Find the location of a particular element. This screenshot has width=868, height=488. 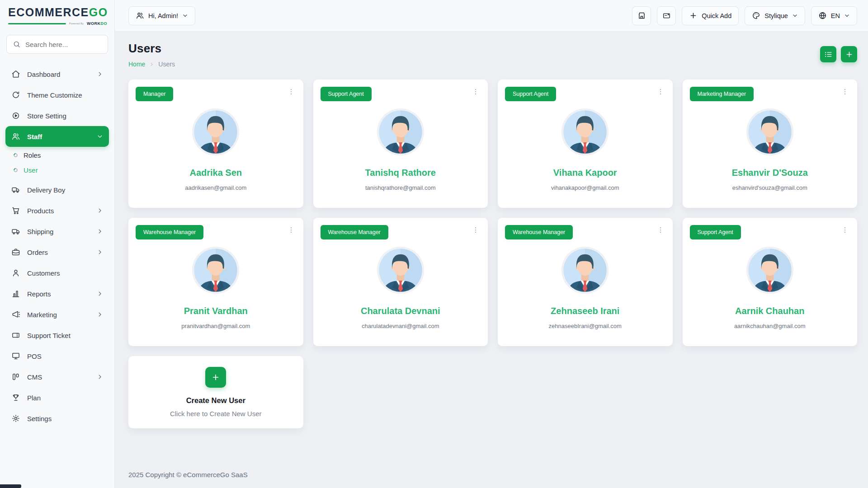

logo-text: ECOMMERCEGO is located at coordinates (58, 13).